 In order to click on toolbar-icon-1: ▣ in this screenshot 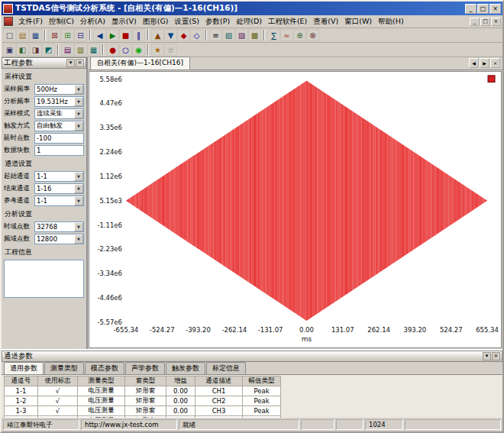, I will do `click(9, 50)`.